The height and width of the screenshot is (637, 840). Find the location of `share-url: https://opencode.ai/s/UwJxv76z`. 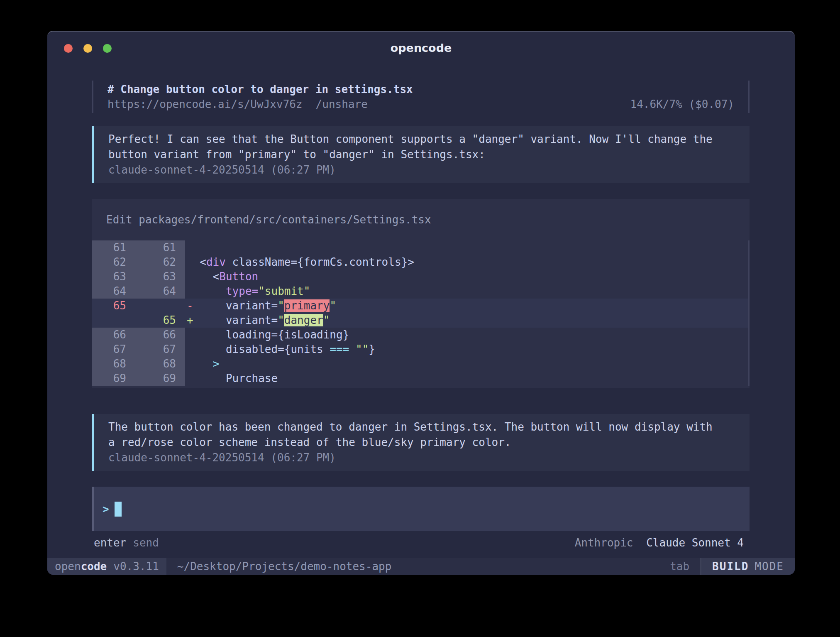

share-url: https://opencode.ai/s/UwJxv76z is located at coordinates (205, 104).